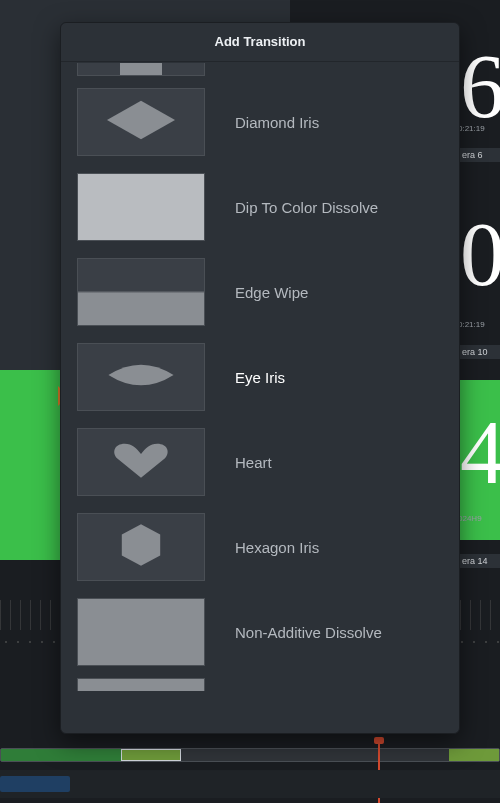  What do you see at coordinates (260, 292) in the screenshot?
I see `transition-item-edge-wipe: Edge Wipe` at bounding box center [260, 292].